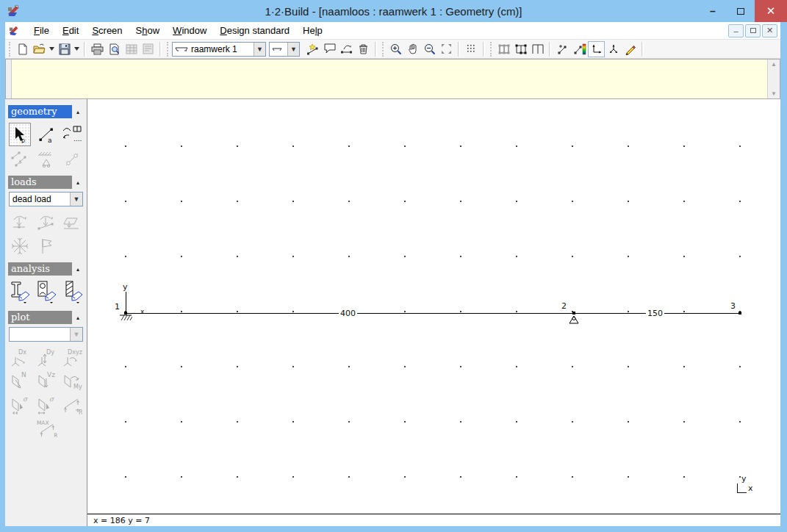  What do you see at coordinates (115, 49) in the screenshot?
I see `print-preview-icon` at bounding box center [115, 49].